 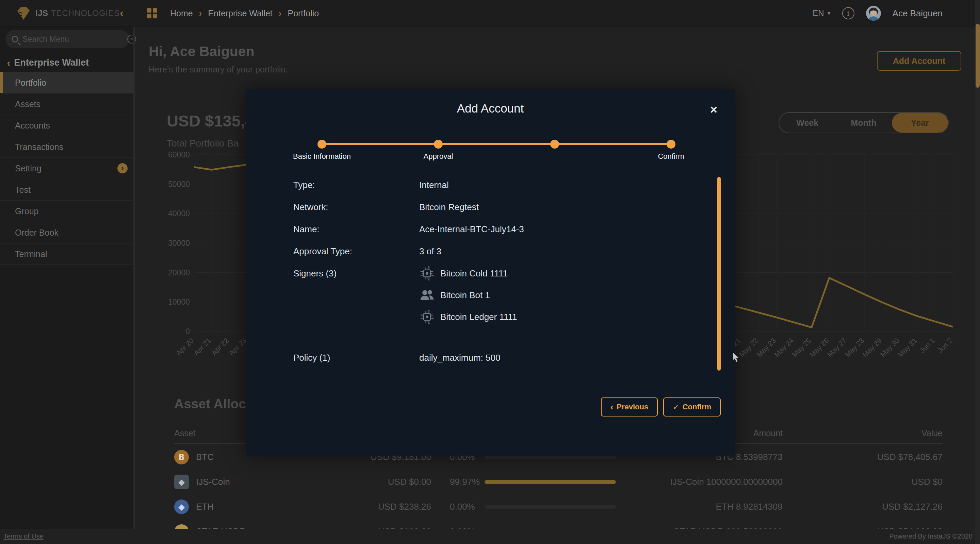 What do you see at coordinates (42, 13) in the screenshot?
I see `brand-primary: IJS` at bounding box center [42, 13].